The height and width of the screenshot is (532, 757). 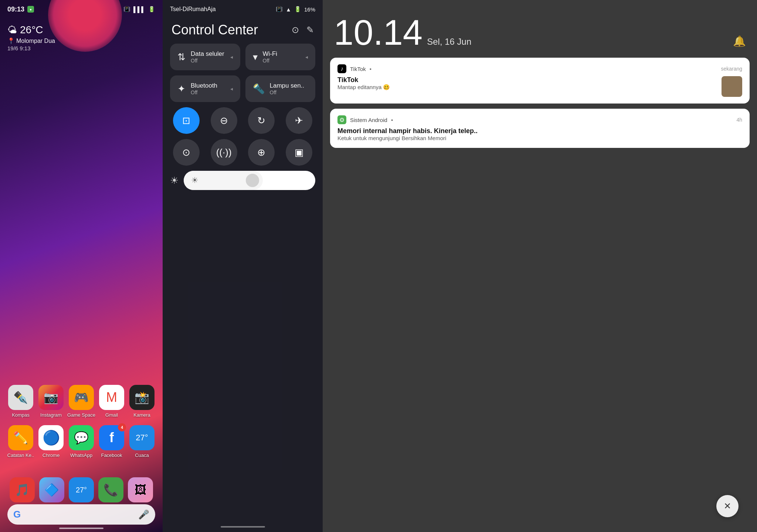 I want to click on cc-title: Control Center, so click(x=215, y=30).